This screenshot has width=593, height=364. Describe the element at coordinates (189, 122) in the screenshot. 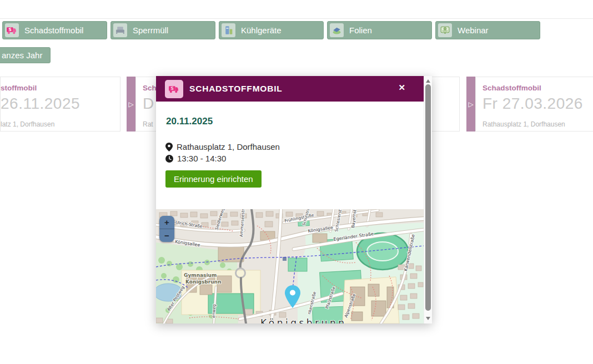

I see `event-date: 20.11.2025` at that location.